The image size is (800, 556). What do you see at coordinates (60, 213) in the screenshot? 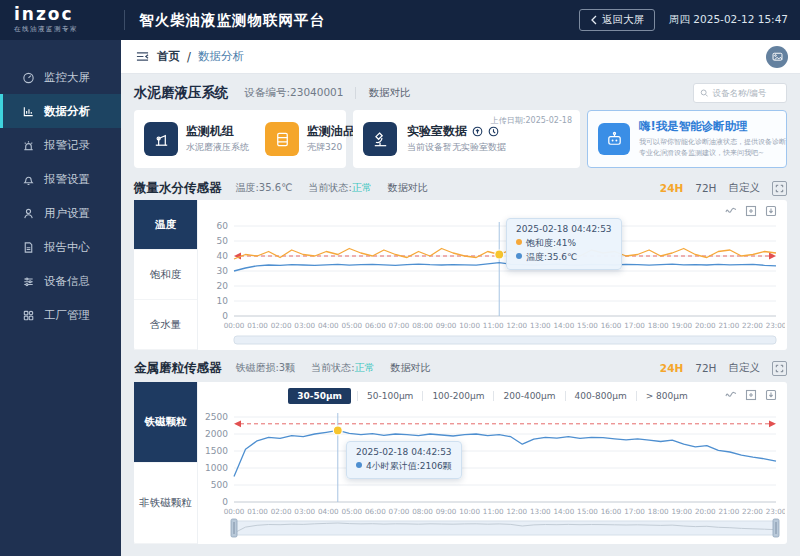
I see `sidebar-item-user-settings: 用户设置` at bounding box center [60, 213].